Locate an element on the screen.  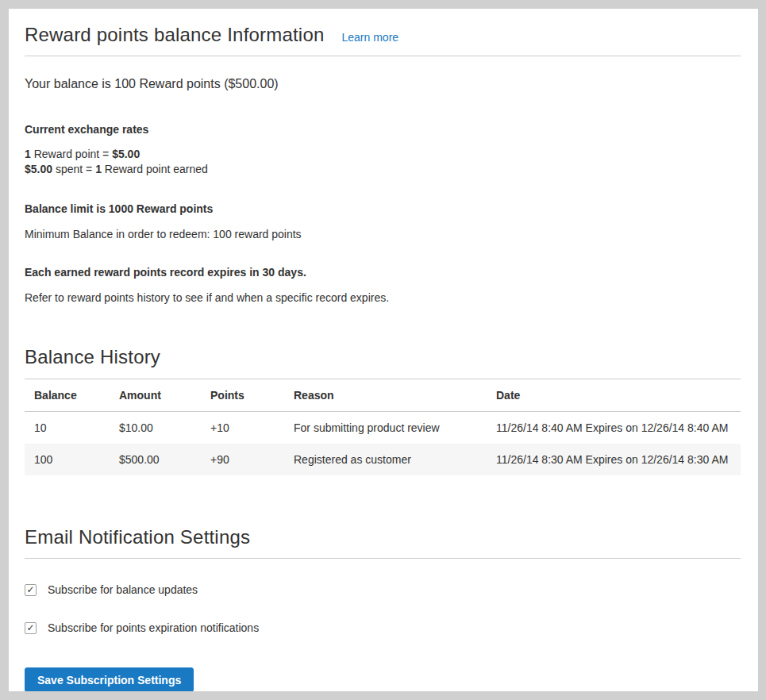
expiration-note: Refer to reward points history to see if… is located at coordinates (383, 298).